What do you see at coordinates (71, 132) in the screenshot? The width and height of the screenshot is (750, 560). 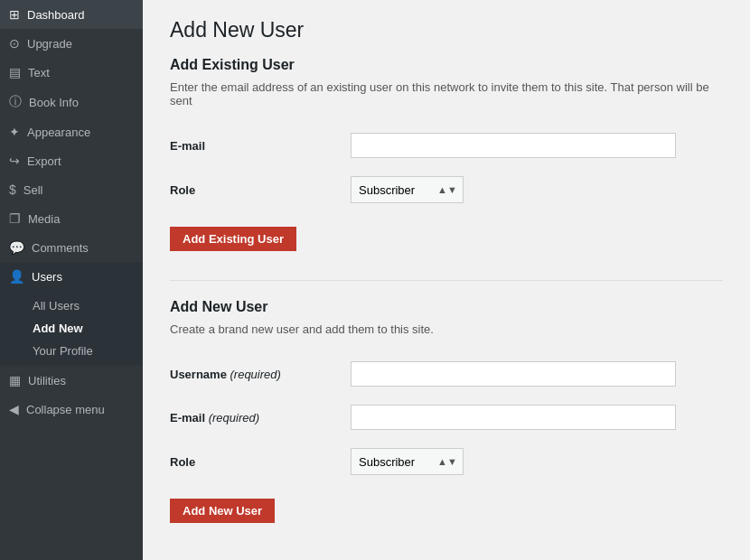 I see `sidebar-item-appearance: ✦ Appearance` at bounding box center [71, 132].